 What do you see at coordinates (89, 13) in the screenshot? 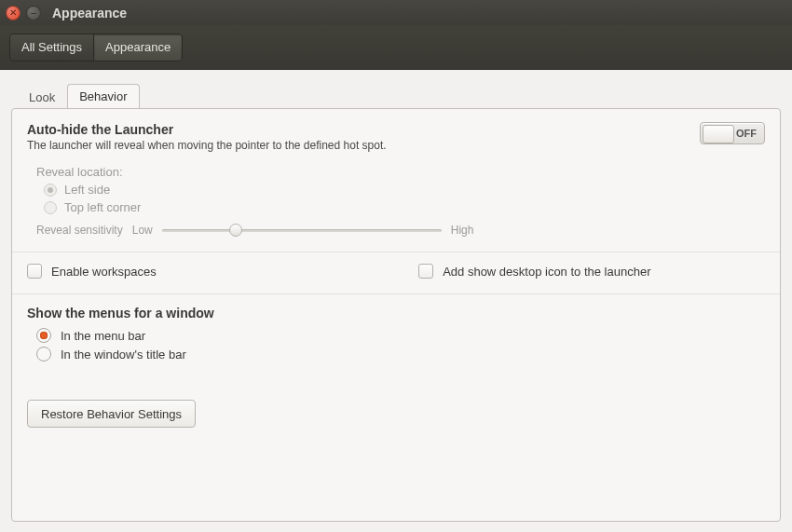
I see `window-title: Appearance` at bounding box center [89, 13].